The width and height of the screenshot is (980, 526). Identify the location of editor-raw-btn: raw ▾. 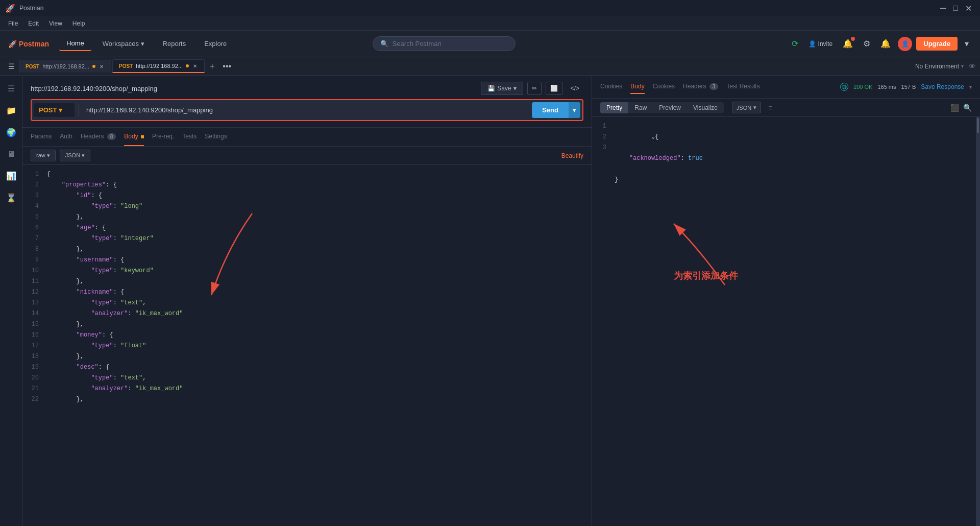
(43, 155).